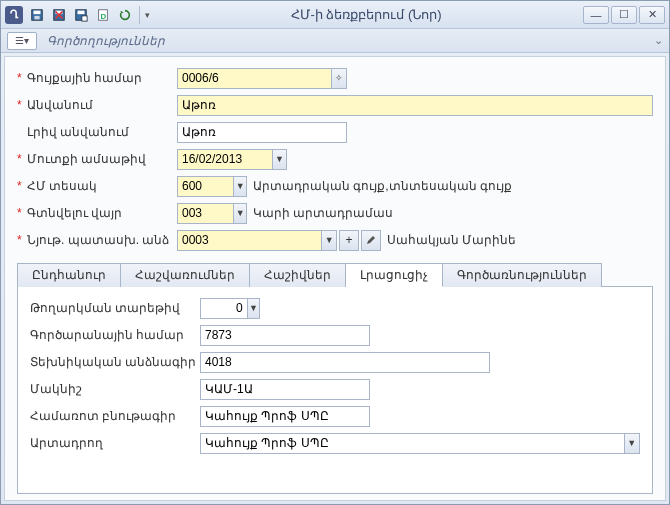 The width and height of the screenshot is (670, 505). Describe the element at coordinates (335, 78) in the screenshot. I see `row-inventory-number: * Գույքային համար ✧` at that location.